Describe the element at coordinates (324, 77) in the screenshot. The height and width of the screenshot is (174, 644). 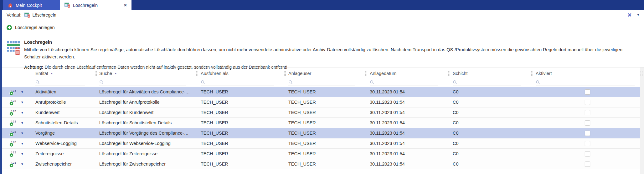
I see `column-header-anlageuser: Anlageuser` at that location.